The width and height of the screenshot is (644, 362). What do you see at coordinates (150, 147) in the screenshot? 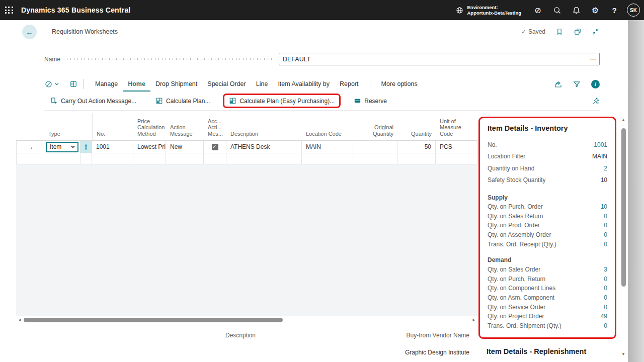
I see `price-calculation-method-cell: Lowest Price` at bounding box center [150, 147].